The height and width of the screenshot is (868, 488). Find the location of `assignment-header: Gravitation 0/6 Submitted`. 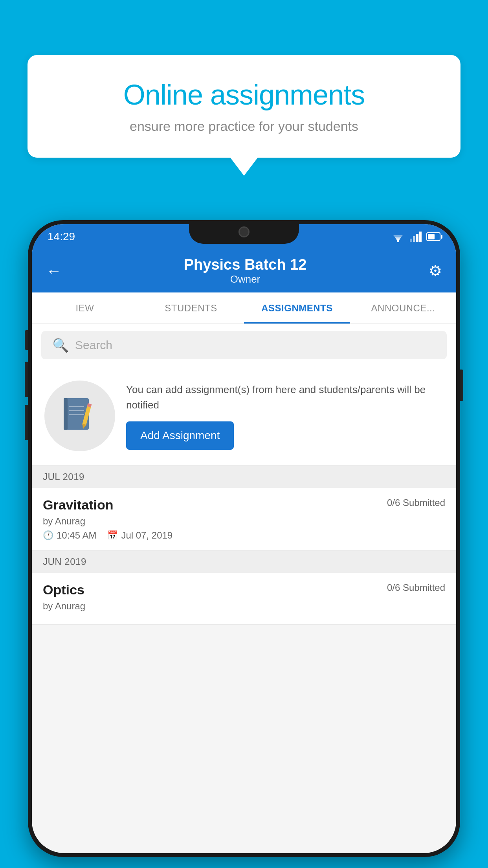

assignment-header: Gravitation 0/6 Submitted is located at coordinates (244, 505).